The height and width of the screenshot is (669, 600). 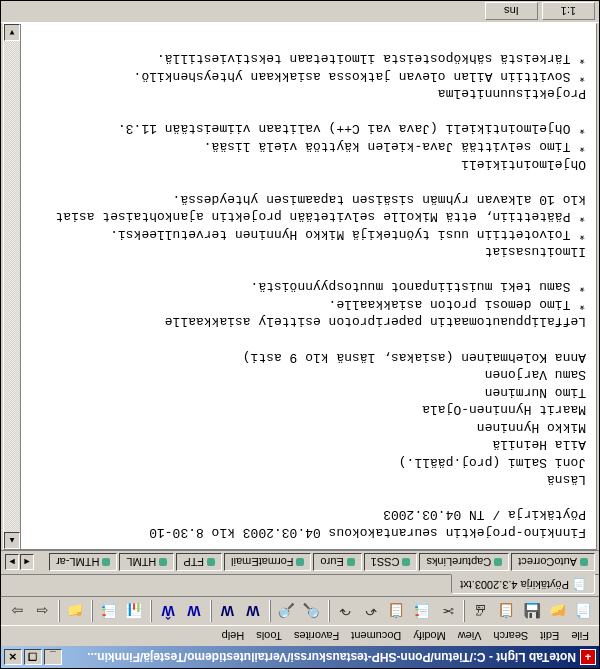 I want to click on file-icon: 📄, so click(x=579, y=585).